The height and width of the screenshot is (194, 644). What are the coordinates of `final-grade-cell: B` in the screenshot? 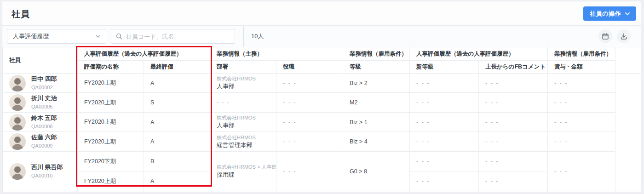 It's located at (177, 162).